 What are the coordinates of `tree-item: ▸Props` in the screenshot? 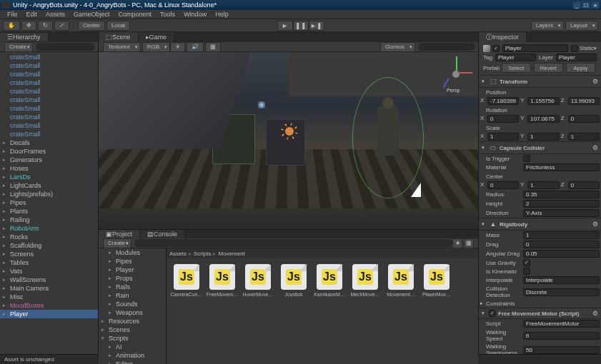 It's located at (132, 278).